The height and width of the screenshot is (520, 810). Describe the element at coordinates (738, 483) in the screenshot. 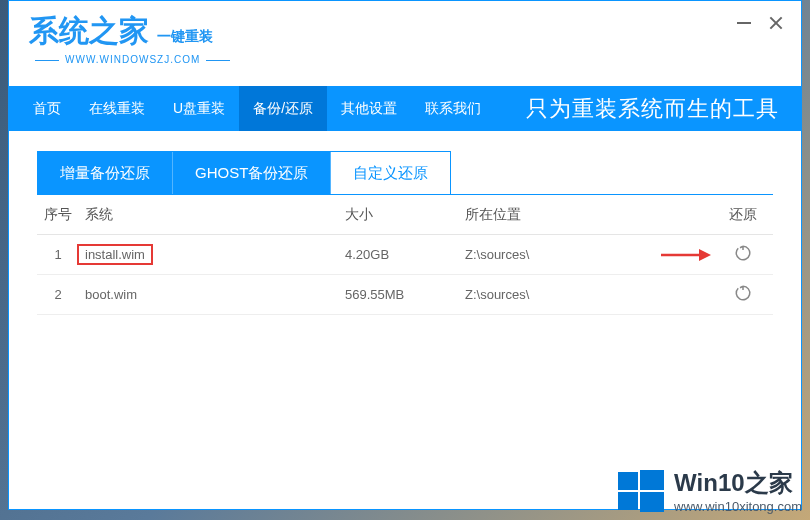

I see `watermark-title: Win10之家` at that location.